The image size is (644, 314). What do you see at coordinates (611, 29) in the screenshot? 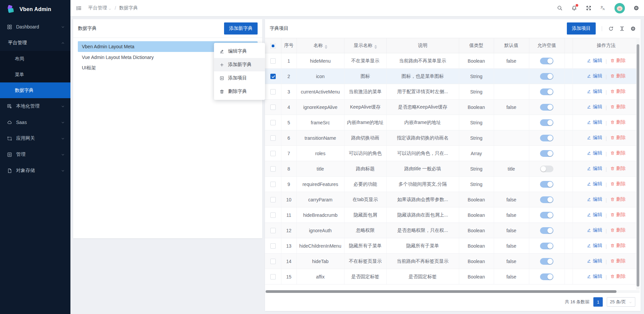
I see `refresh-icon` at bounding box center [611, 29].